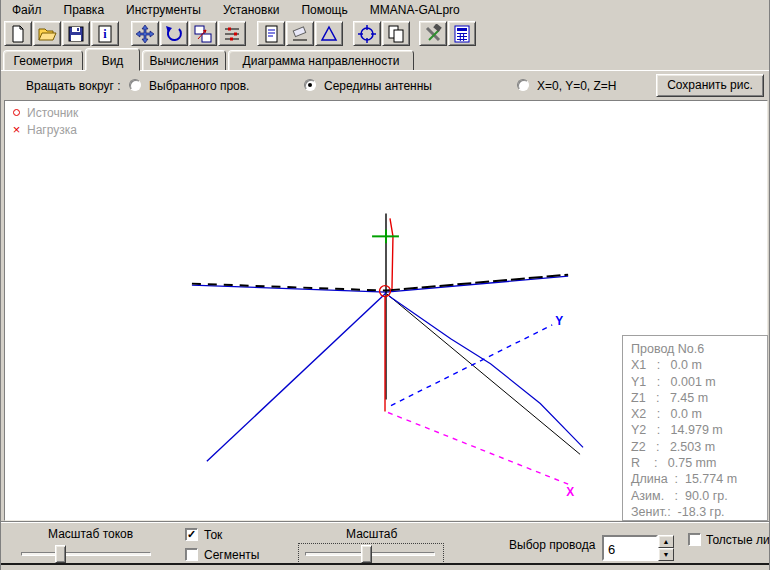  What do you see at coordinates (43, 60) in the screenshot?
I see `tab-geometry: Геометрия` at bounding box center [43, 60].